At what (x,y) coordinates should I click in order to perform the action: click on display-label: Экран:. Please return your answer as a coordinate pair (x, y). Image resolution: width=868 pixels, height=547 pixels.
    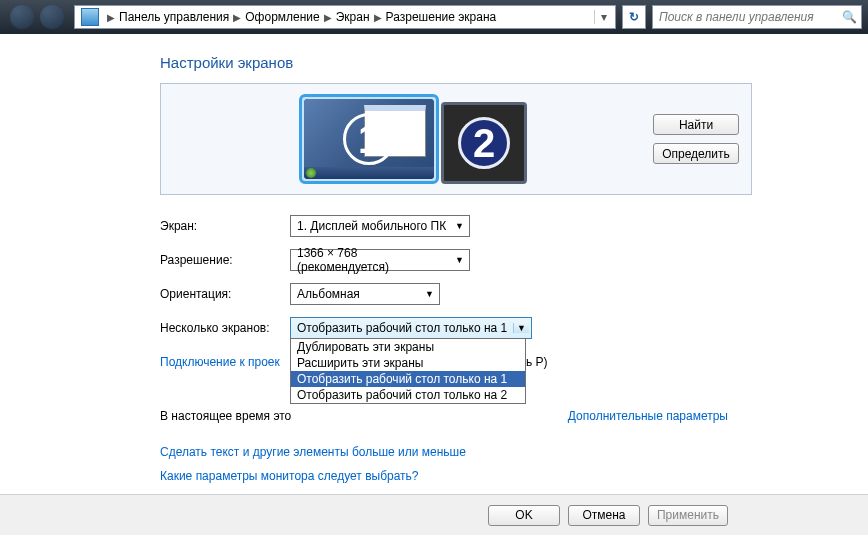
    Looking at the image, I should click on (225, 226).